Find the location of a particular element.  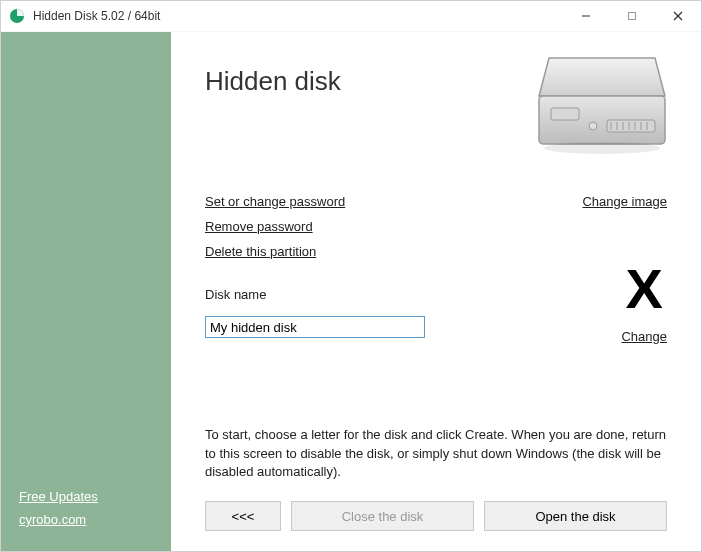

button-row: <<< Close the disk Open the disk is located at coordinates (436, 516).